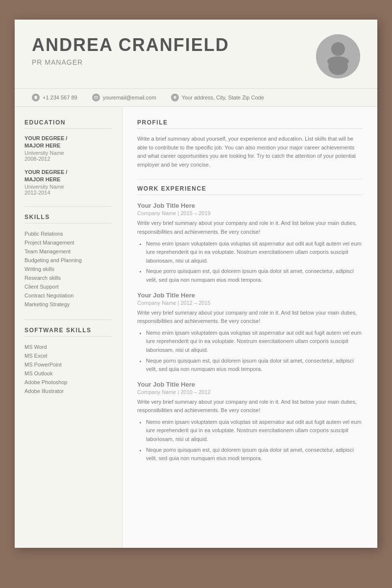 The width and height of the screenshot is (392, 588). I want to click on skills-section: SKILLS Public Relations Project Manageme…, so click(69, 261).